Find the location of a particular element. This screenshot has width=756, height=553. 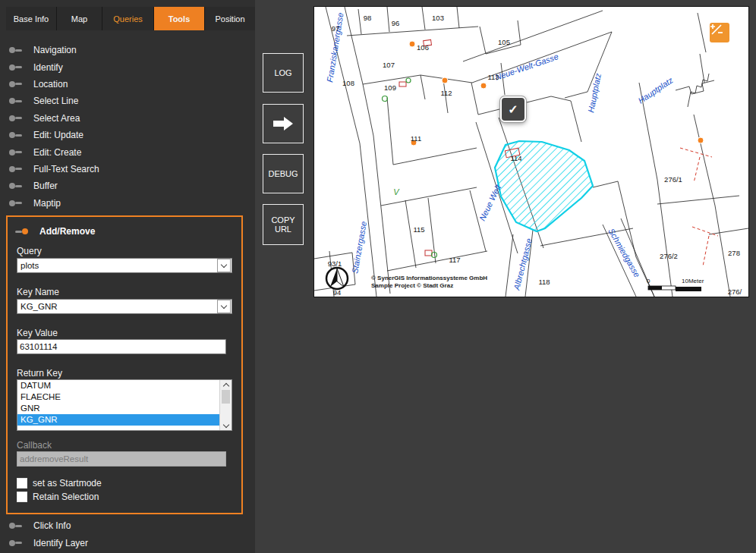

parcel-label: 108 is located at coordinates (348, 83).